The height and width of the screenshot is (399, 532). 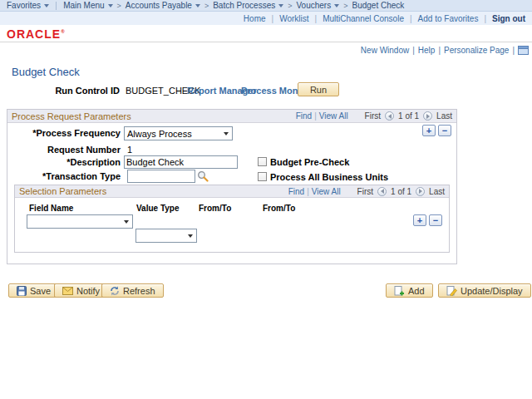 What do you see at coordinates (140, 291) in the screenshot?
I see `refresh-label: Refresh` at bounding box center [140, 291].